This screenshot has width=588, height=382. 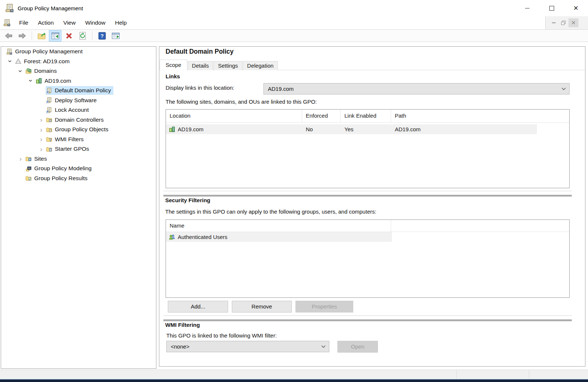 What do you see at coordinates (9, 36) in the screenshot?
I see `back-icon` at bounding box center [9, 36].